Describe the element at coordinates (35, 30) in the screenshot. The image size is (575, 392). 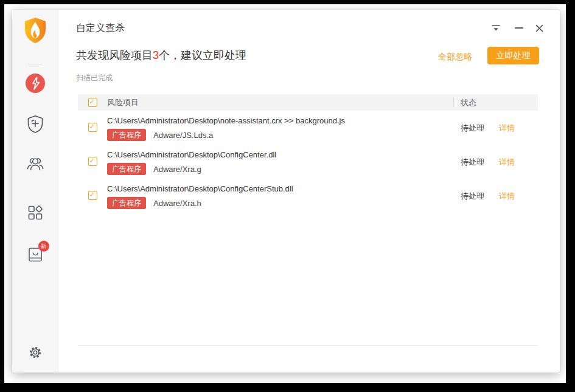
I see `flame-shield-logo-icon` at that location.